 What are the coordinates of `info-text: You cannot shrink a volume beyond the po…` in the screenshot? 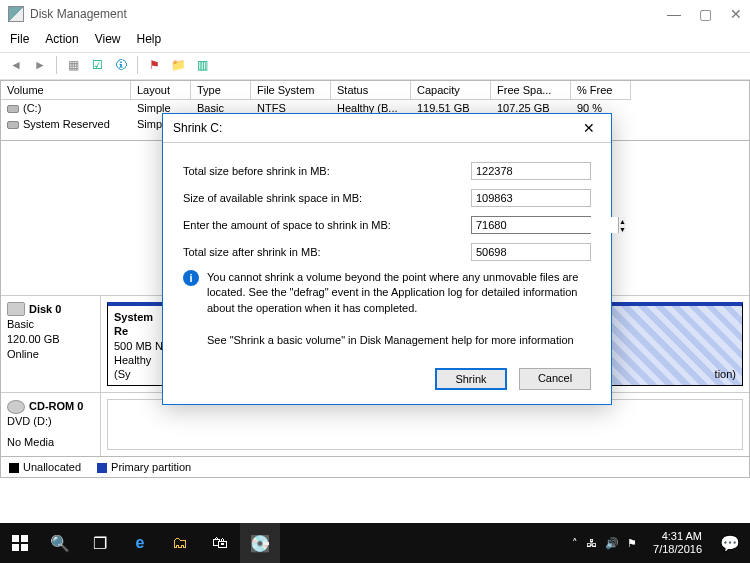 It's located at (399, 293).